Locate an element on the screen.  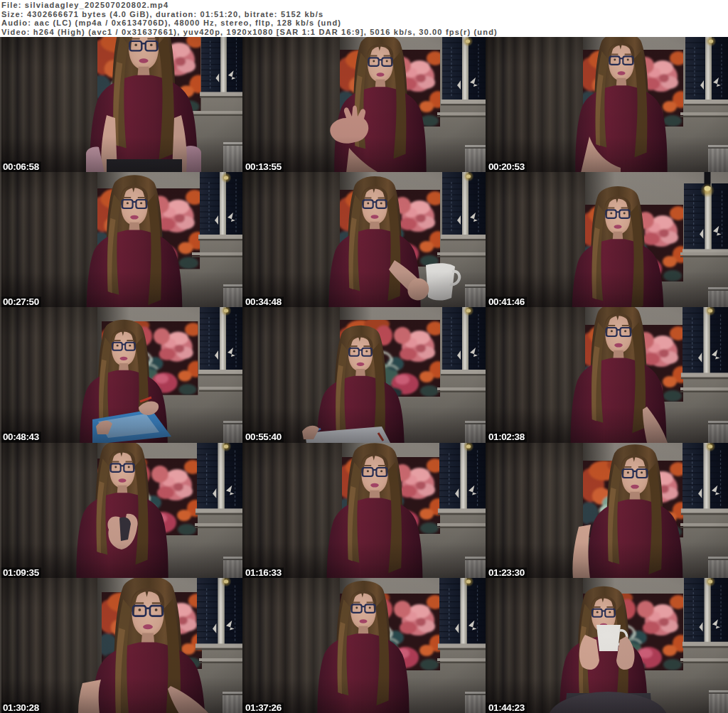
svg-text: 01:23:30 is located at coordinates (506, 573).